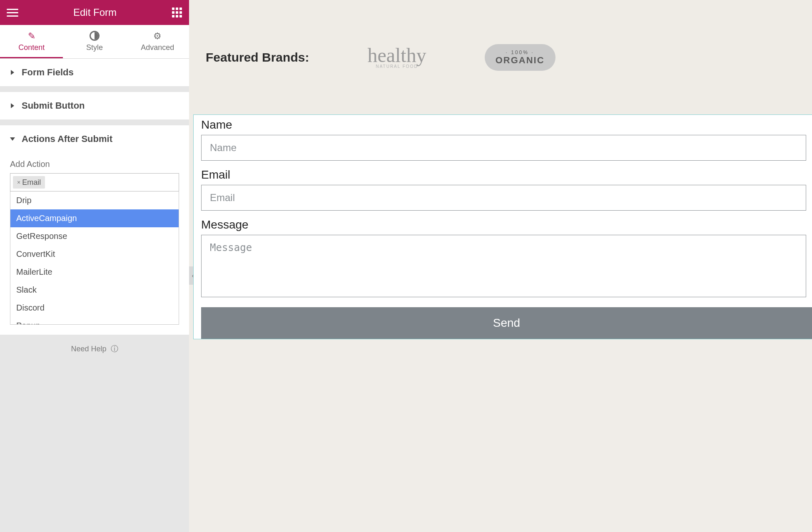 The height and width of the screenshot is (532, 812). What do you see at coordinates (95, 12) in the screenshot?
I see `sidebar-header: Edit Form` at bounding box center [95, 12].